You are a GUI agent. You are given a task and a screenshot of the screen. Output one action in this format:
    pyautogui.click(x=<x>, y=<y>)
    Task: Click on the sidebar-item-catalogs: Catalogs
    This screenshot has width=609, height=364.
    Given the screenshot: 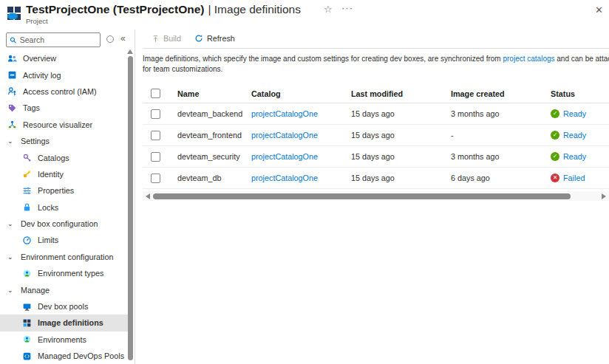 What is the action you would take?
    pyautogui.click(x=64, y=157)
    